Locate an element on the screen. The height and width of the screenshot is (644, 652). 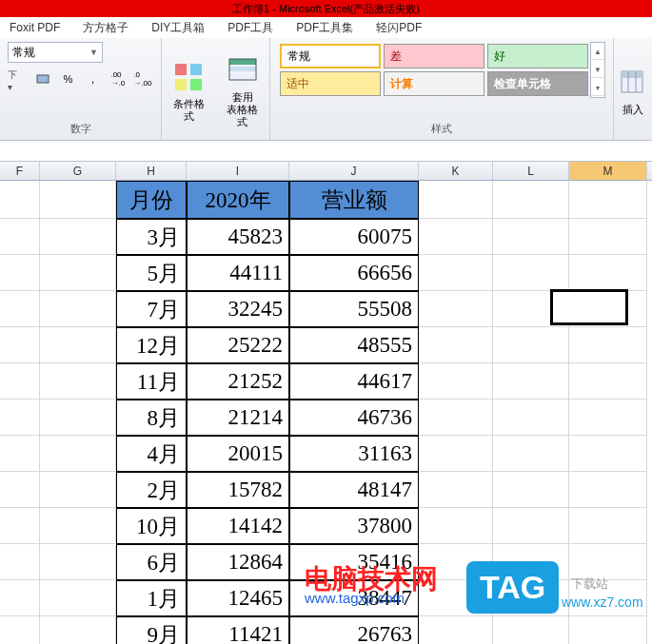
table-cell: 44111 is located at coordinates (238, 273).